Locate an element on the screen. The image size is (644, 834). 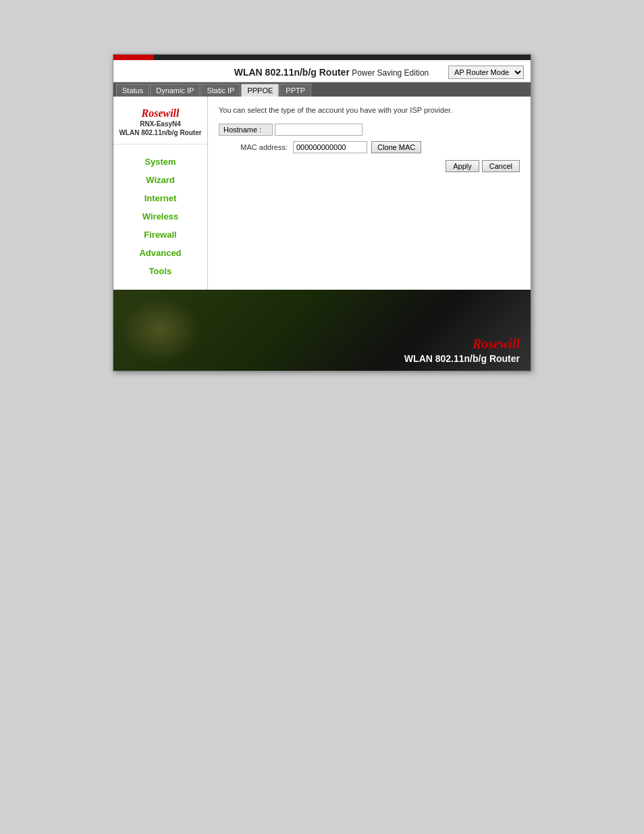
hostname-input is located at coordinates (319, 130).